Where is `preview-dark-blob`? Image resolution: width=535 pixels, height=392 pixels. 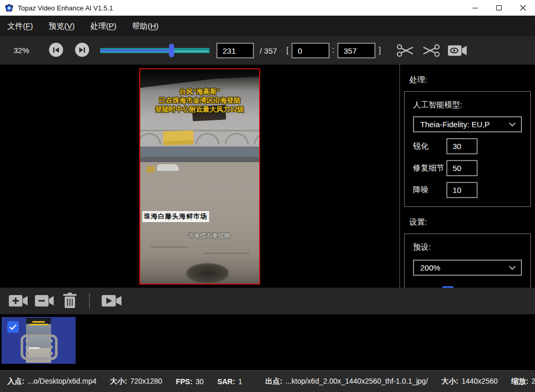 preview-dark-blob is located at coordinates (208, 273).